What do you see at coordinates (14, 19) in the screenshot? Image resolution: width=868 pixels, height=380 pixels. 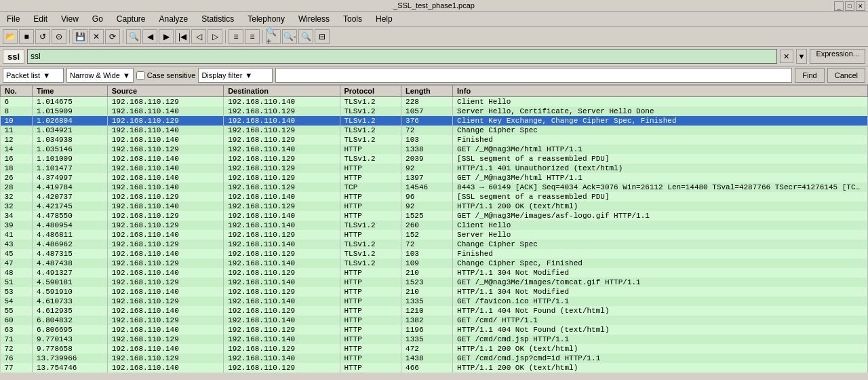 I see `menu-file: File` at bounding box center [14, 19].